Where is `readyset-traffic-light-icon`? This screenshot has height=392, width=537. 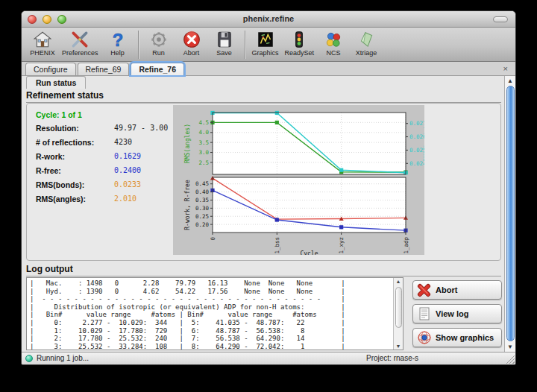
readyset-traffic-light-icon is located at coordinates (299, 39).